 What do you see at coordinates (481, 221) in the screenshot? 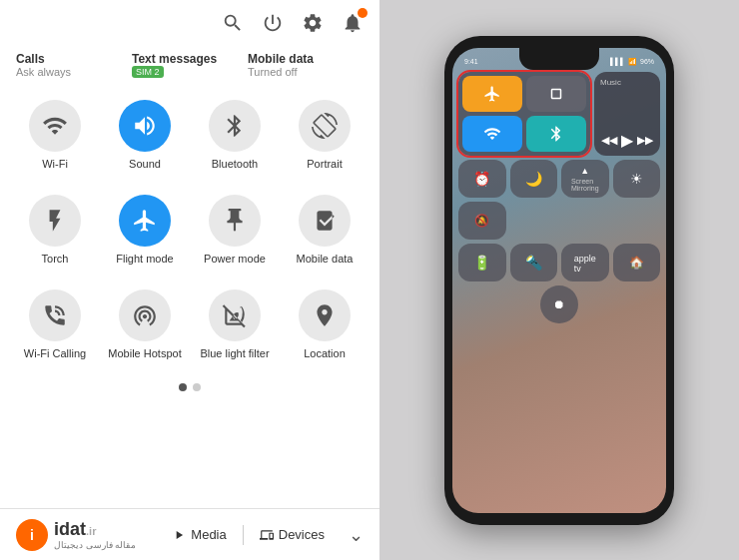
I see `silent-icon: 🔕` at bounding box center [481, 221].